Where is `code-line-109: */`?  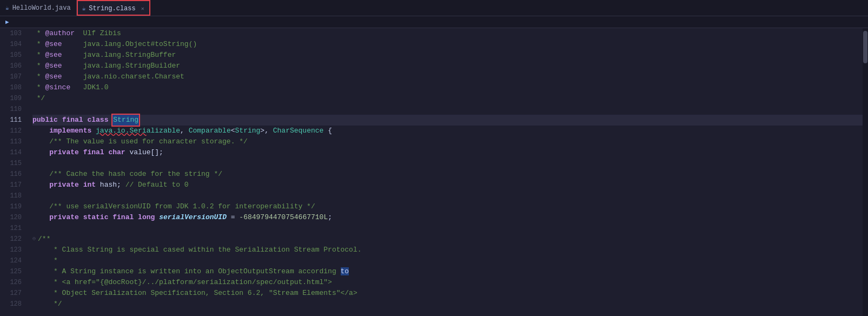
code-line-109: */ is located at coordinates (448, 98).